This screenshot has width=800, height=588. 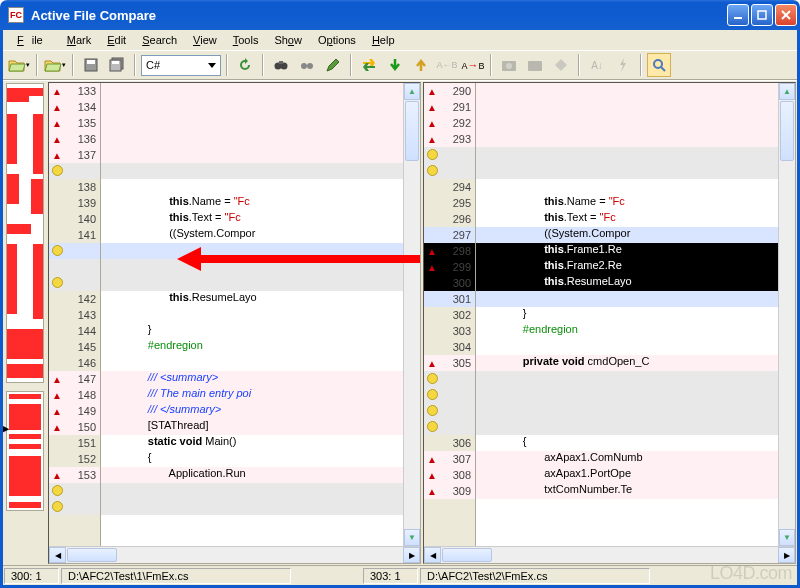 What do you see at coordinates (509, 65) in the screenshot?
I see `snapshot-button` at bounding box center [509, 65].